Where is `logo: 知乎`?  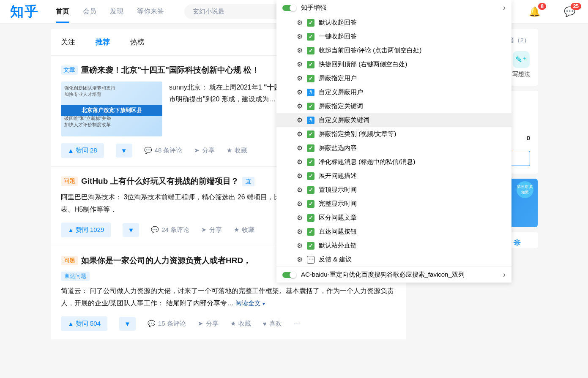
logo: 知乎 is located at coordinates (25, 12).